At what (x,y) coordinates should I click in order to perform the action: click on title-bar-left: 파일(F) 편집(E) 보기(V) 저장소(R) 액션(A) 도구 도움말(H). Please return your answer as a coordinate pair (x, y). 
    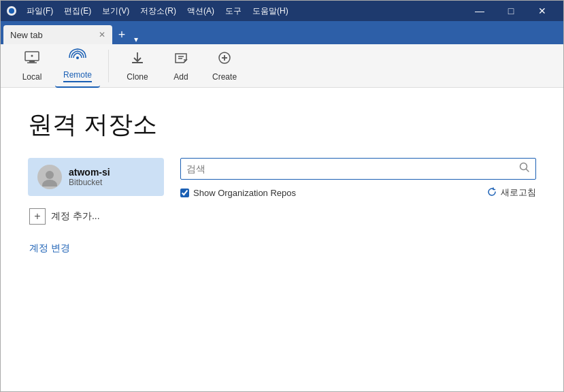
    Looking at the image, I should click on (150, 11).